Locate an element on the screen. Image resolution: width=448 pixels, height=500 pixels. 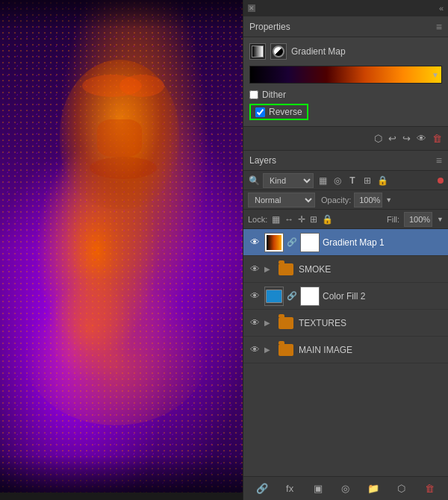
properties-panel: Properties ≡ Gradient Map ▼ is located at coordinates (346, 84).